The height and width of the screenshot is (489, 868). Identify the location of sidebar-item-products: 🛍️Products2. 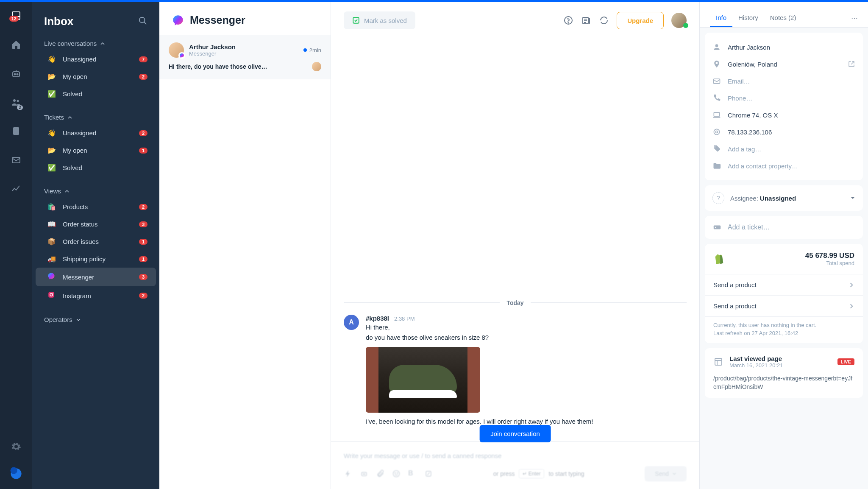
(96, 207).